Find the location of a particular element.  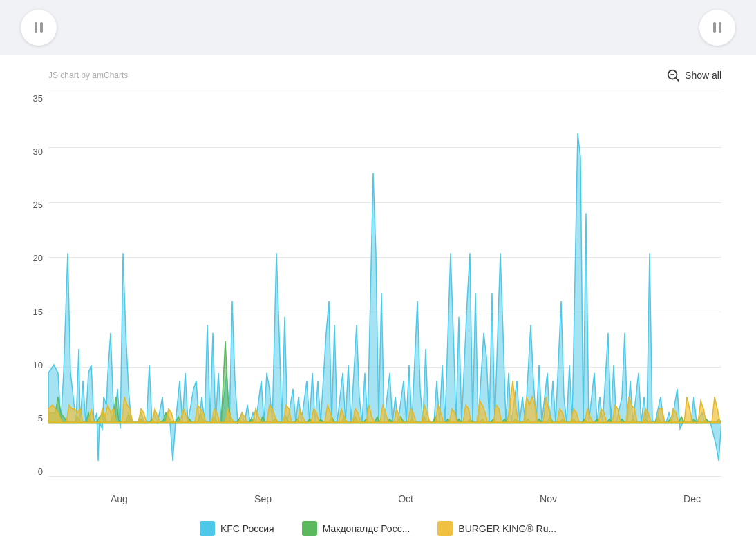

legend-box-mcdonalds is located at coordinates (310, 529).